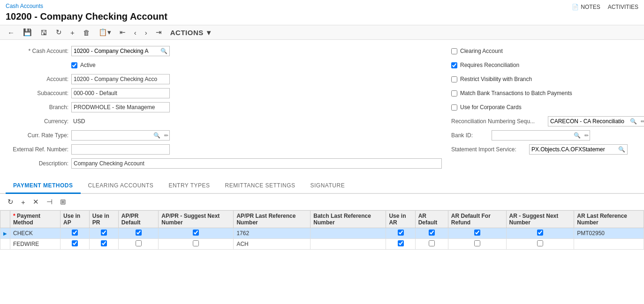 Image resolution: width=644 pixels, height=304 pixels. I want to click on add-button: +, so click(72, 33).